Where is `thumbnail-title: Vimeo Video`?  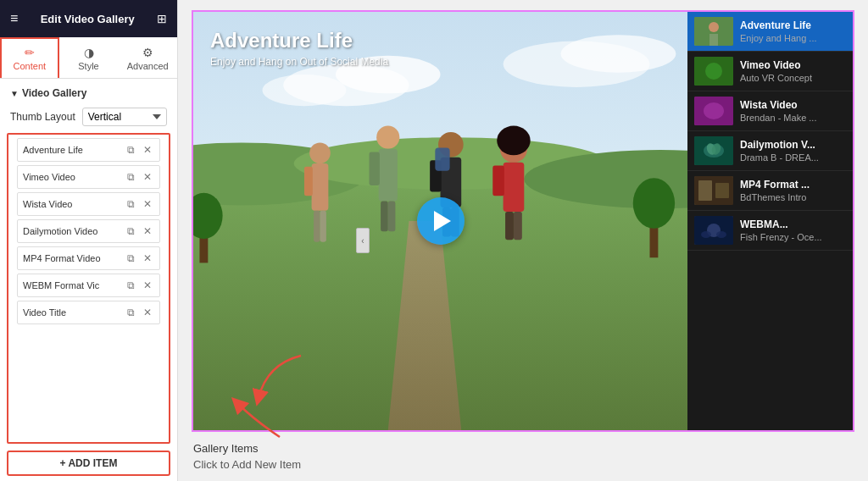
thumbnail-title: Vimeo Video is located at coordinates (793, 65).